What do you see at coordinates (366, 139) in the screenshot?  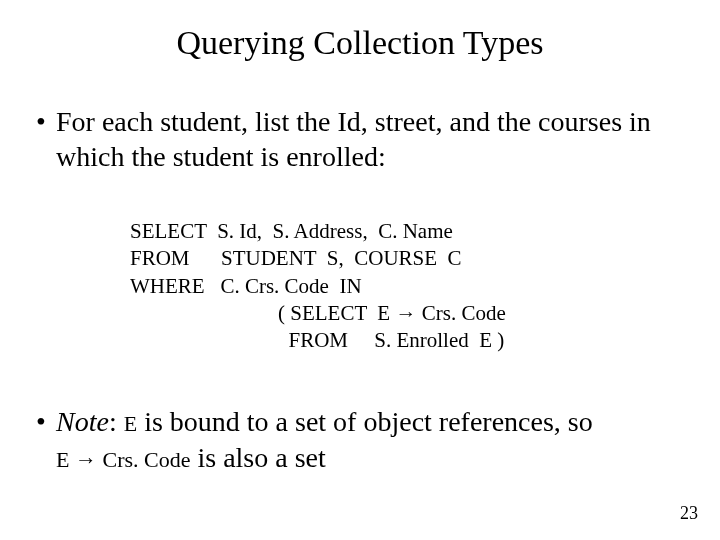 I see `bullet-description: • For each student, list the Id, street,…` at bounding box center [366, 139].